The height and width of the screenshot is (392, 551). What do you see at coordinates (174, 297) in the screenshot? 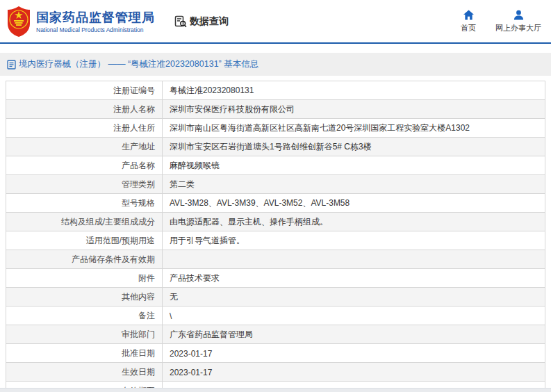
I see `field-value-text: 无` at bounding box center [174, 297].